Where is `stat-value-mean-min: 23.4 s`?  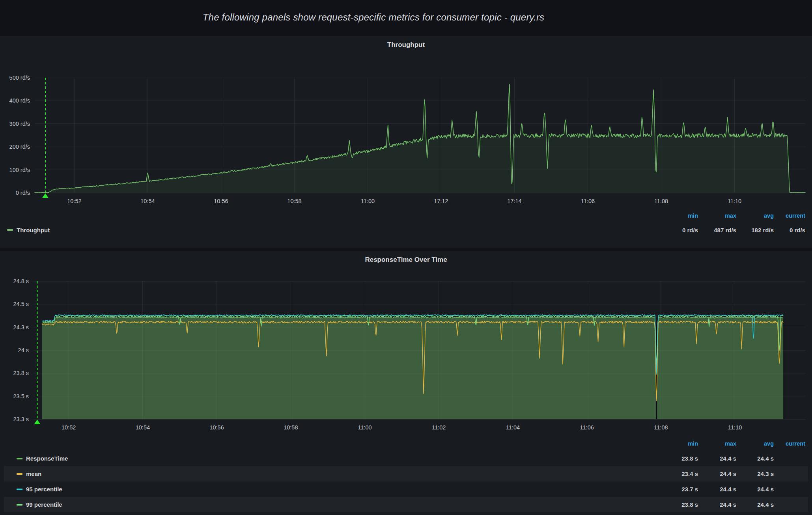 stat-value-mean-min: 23.4 s is located at coordinates (680, 474).